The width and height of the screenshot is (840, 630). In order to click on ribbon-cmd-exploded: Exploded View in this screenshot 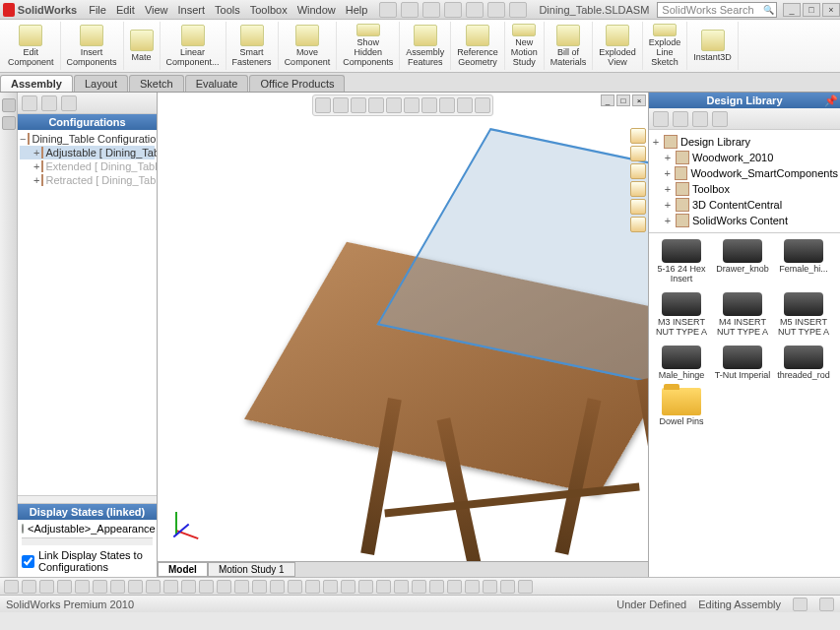, I will do `click(618, 45)`.